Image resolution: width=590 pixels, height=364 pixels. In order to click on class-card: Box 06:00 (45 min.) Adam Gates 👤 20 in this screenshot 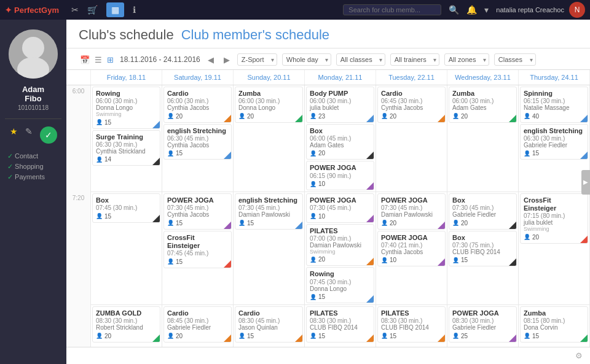, I will do `click(340, 142)`.